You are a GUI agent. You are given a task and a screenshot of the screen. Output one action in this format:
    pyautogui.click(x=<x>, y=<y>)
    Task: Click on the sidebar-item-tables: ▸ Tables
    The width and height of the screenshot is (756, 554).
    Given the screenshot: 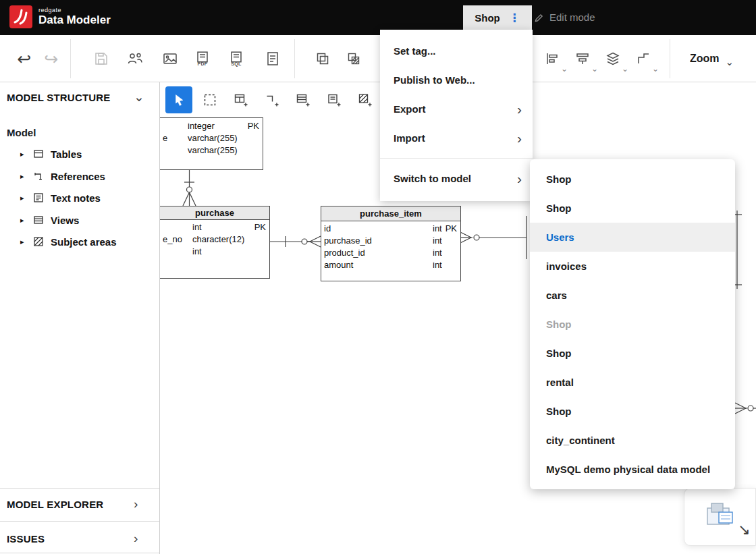 What is the action you would take?
    pyautogui.click(x=51, y=154)
    